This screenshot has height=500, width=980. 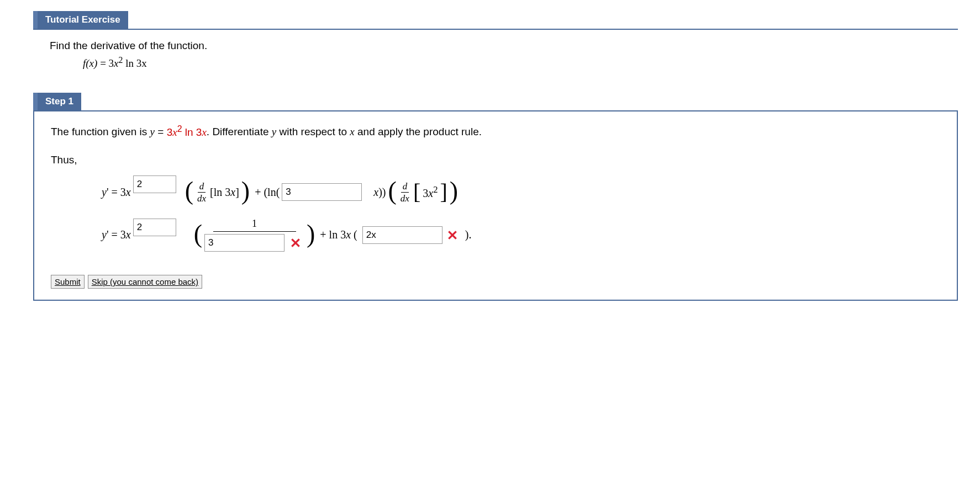 I want to click on step1-header: Step 1, so click(x=496, y=102).